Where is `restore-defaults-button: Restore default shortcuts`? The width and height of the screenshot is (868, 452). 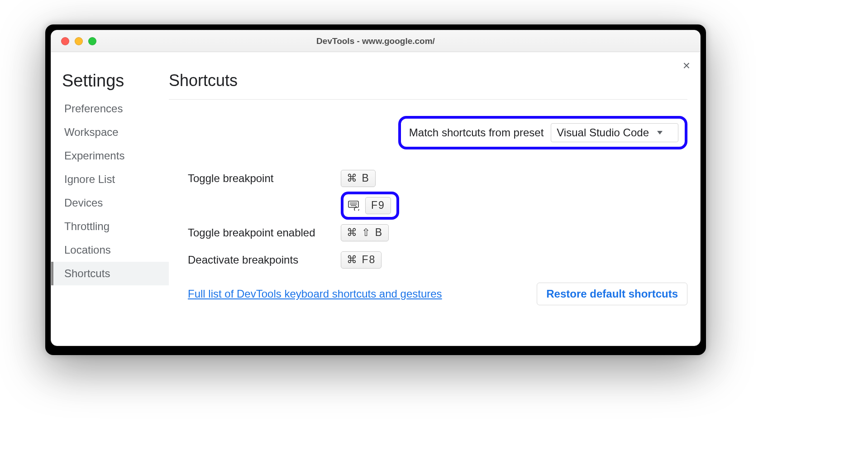 restore-defaults-button: Restore default shortcuts is located at coordinates (612, 294).